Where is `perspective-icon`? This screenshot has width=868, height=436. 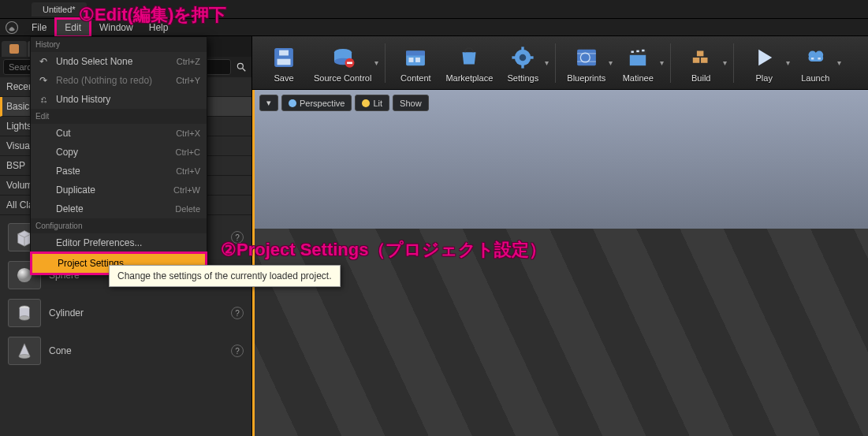
perspective-icon is located at coordinates (292, 103).